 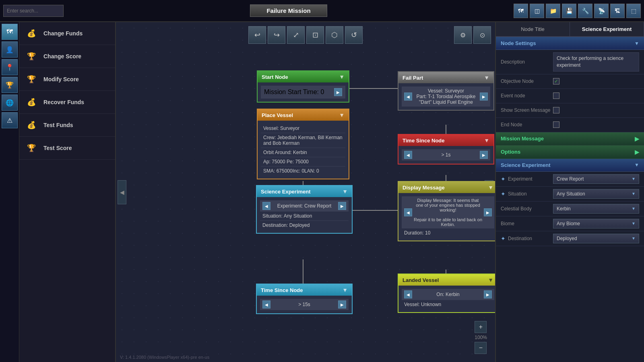 I want to click on top-icon-parts: 🔧, so click(x=585, y=11).